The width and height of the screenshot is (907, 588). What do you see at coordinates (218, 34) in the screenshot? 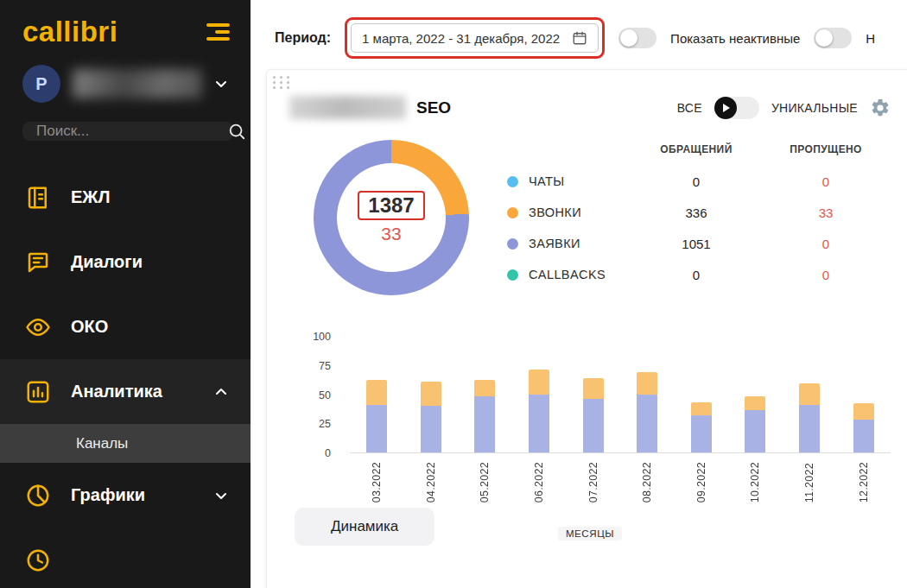
I see `menu-icon` at bounding box center [218, 34].